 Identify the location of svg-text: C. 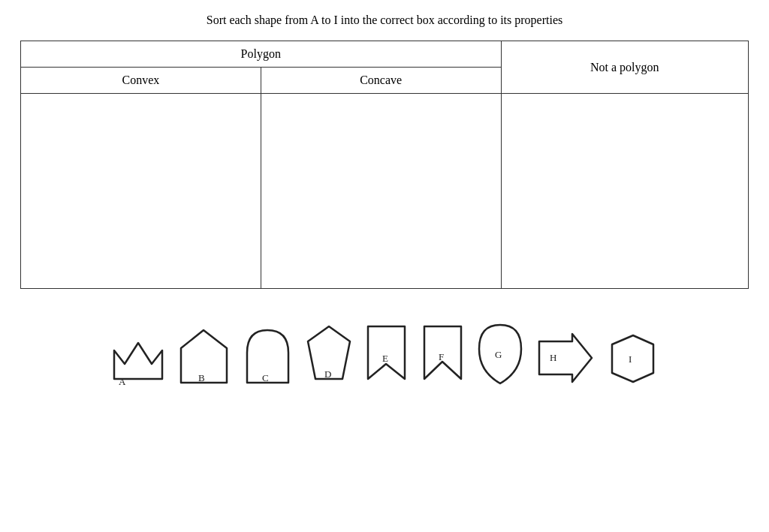
(266, 378).